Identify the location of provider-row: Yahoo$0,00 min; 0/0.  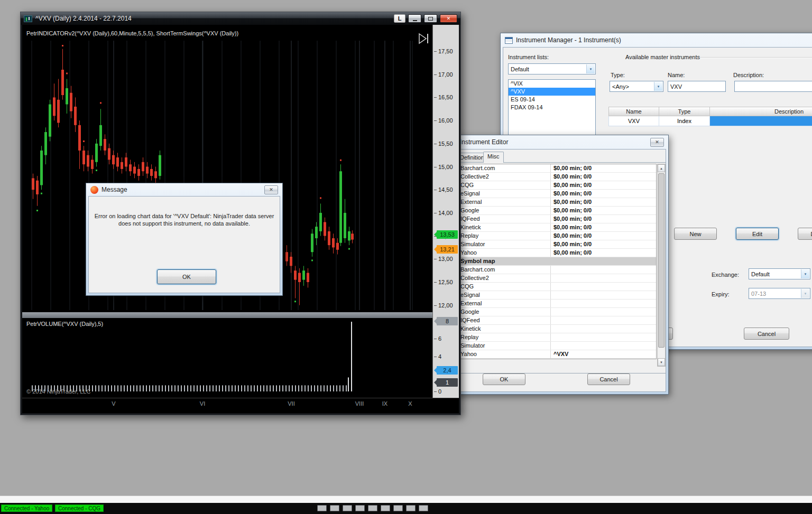
(557, 253).